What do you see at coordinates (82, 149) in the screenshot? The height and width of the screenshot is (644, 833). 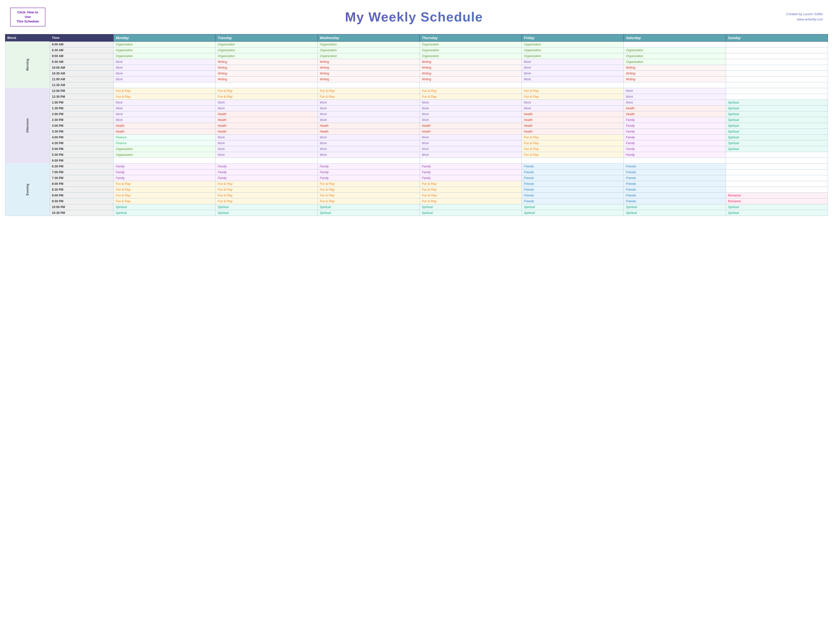 I see `time-cell: 5:00 PM` at bounding box center [82, 149].